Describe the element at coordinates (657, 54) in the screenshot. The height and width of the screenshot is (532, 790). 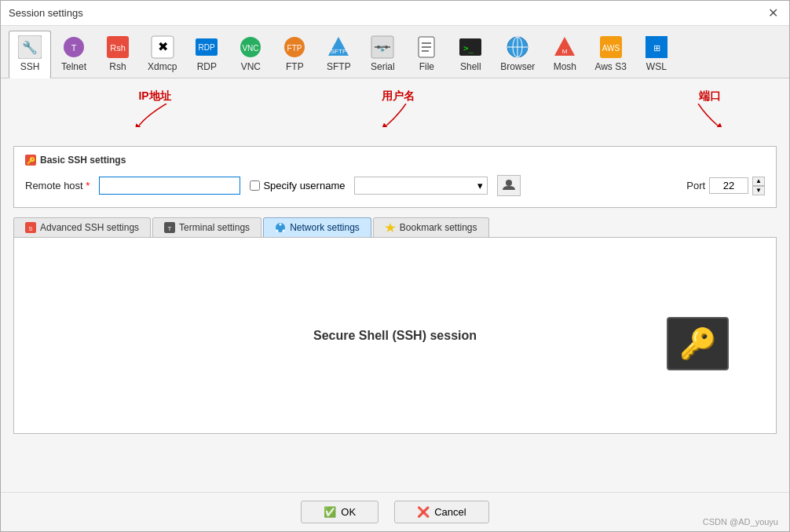
I see `protocol-wsl: ⊞ WSL` at that location.